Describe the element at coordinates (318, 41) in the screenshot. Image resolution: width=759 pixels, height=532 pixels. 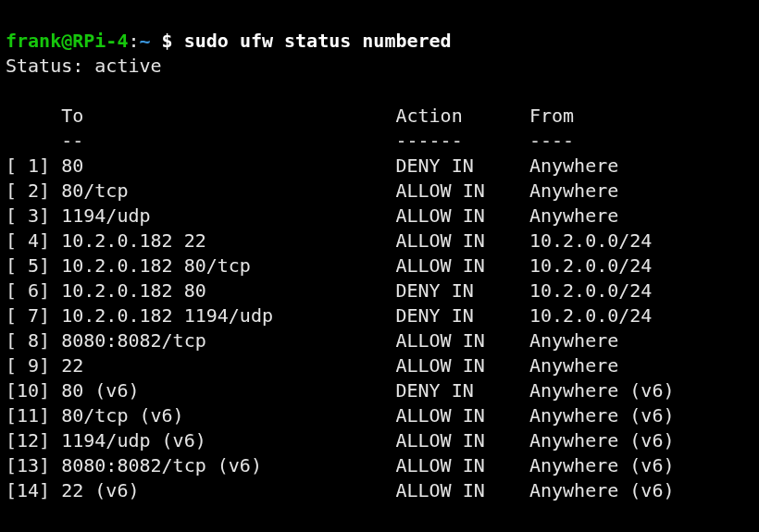
I see `command-input: sudo ufw status numbered` at that location.